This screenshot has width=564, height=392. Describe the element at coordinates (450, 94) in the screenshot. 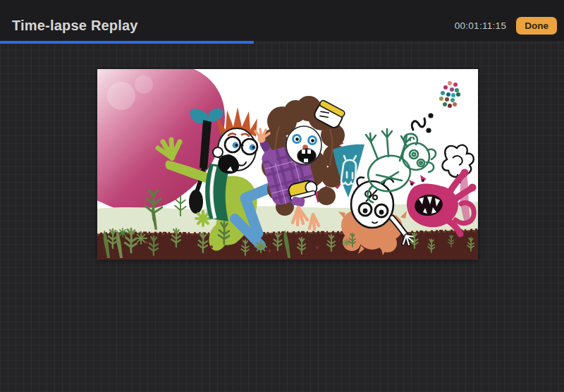

I see `color-test-dots` at that location.